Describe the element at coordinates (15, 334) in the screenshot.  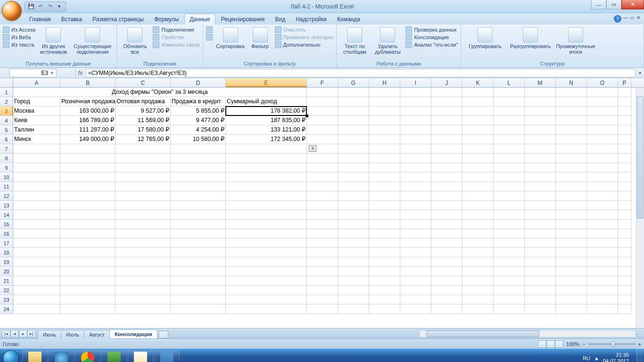
I see `sheet-nav-prev: ◂` at that location.